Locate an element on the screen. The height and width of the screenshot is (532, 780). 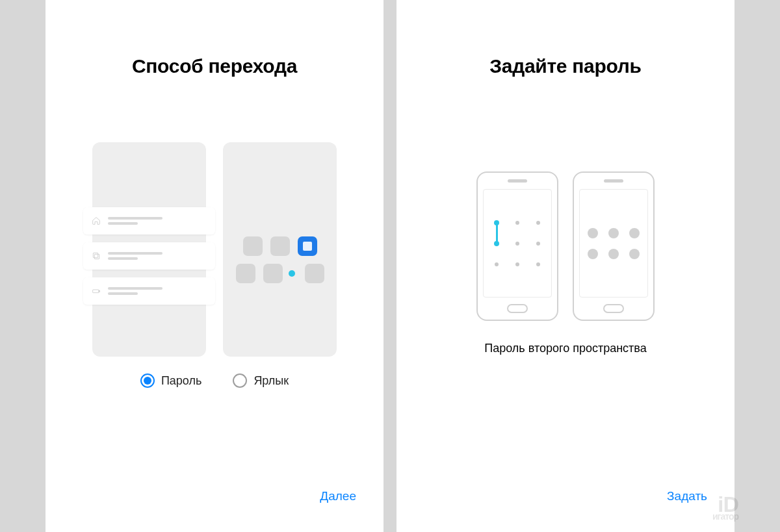
page-title: Задайте пароль is located at coordinates (566, 66).